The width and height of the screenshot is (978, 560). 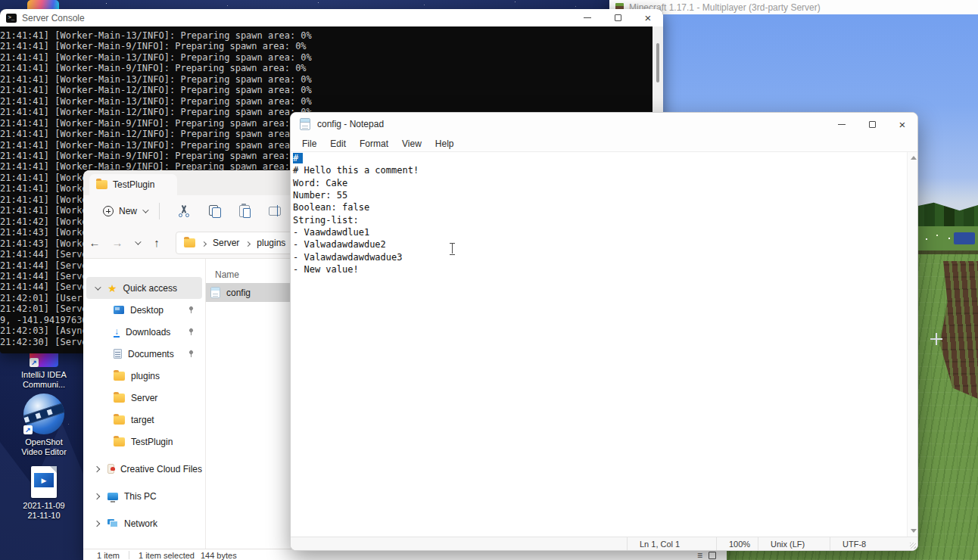 What do you see at coordinates (43, 5) in the screenshot?
I see `partial-desktop-icon` at bounding box center [43, 5].